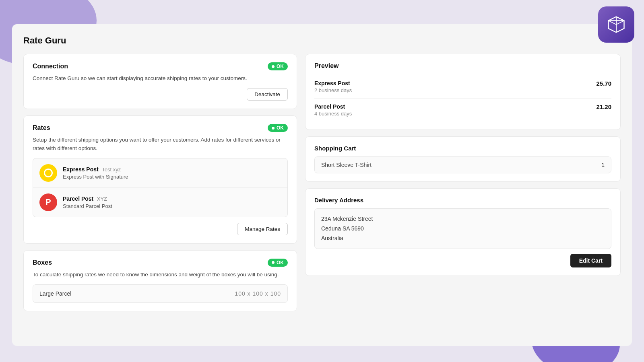 This screenshot has height=362, width=644. Describe the element at coordinates (160, 294) in the screenshot. I see `box-list-item: Large Parcel 100 x 100 x 100` at that location.